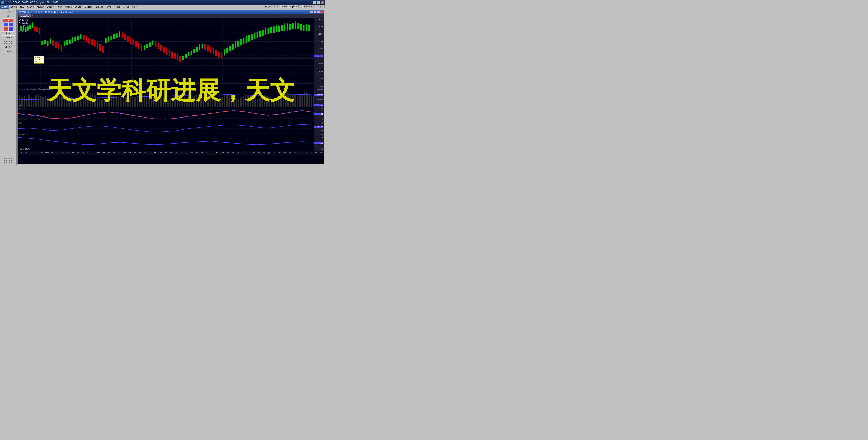  What do you see at coordinates (24, 29) in the screenshot?
I see `ohlc-close: C= 121.05` at bounding box center [24, 29].